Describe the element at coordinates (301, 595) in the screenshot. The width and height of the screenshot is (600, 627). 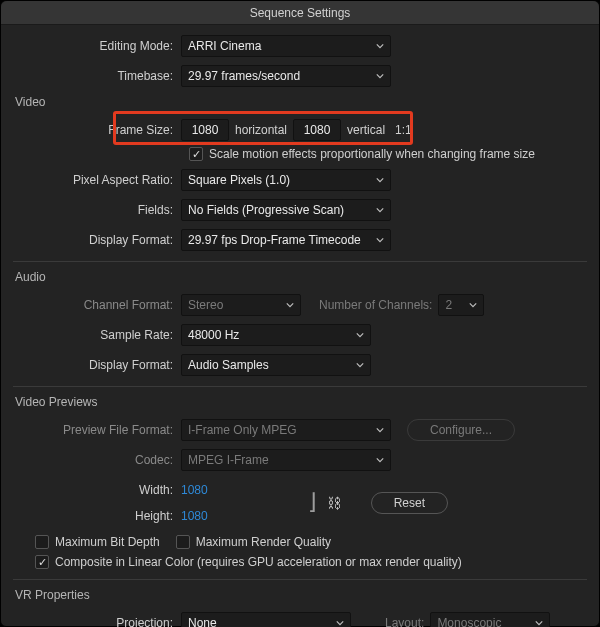
I see `vr-section-title: VR Properties` at that location.